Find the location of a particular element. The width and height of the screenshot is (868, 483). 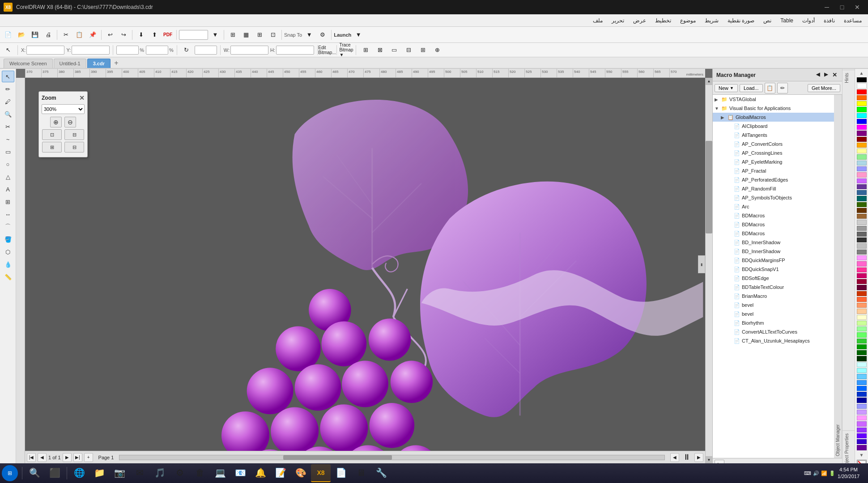

save-button: 💾 is located at coordinates (35, 35).